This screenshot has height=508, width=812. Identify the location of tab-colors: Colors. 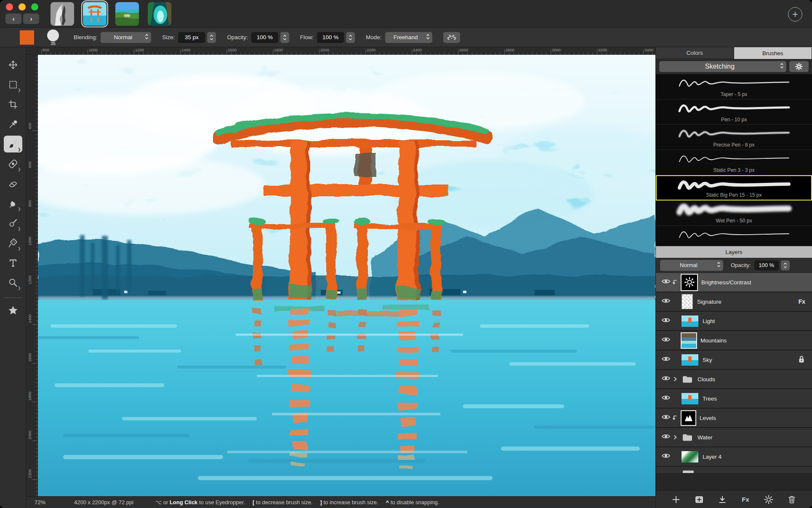
(695, 53).